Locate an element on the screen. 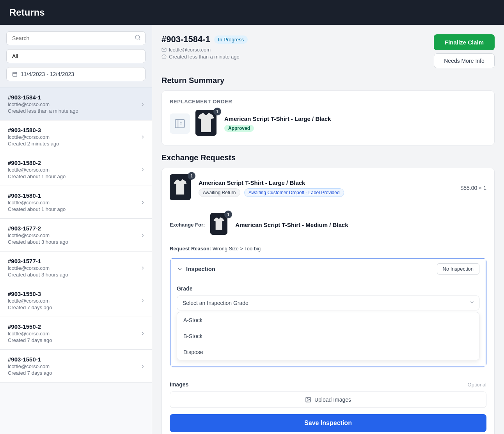  save-inspection-button: Save Inspection is located at coordinates (328, 423).